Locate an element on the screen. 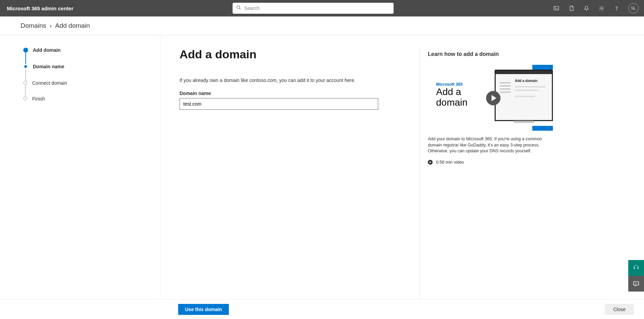 The width and height of the screenshot is (644, 319). page-title: Add a domain is located at coordinates (299, 54).